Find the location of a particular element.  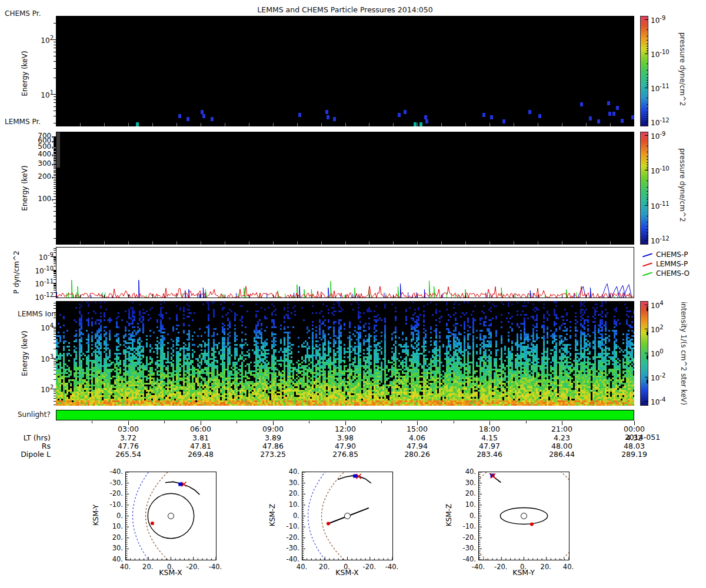

orbit-ytick-label: -40. is located at coordinates (464, 559).